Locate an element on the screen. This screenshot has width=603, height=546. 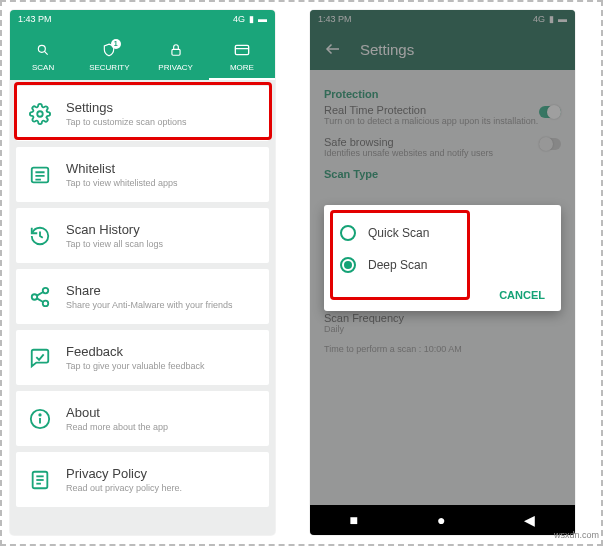
item-subtitle: Tap to give your valuable feedback is located at coordinates (136, 366).